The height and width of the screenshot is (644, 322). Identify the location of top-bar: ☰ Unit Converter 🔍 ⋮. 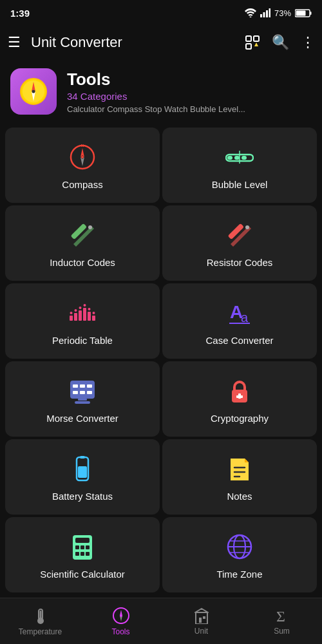
(161, 43).